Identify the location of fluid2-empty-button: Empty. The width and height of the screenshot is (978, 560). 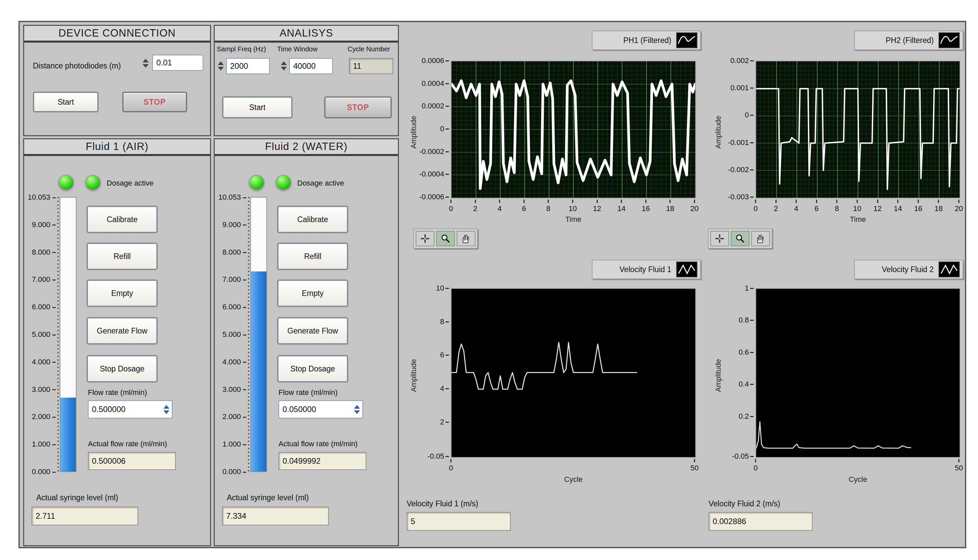
(313, 293).